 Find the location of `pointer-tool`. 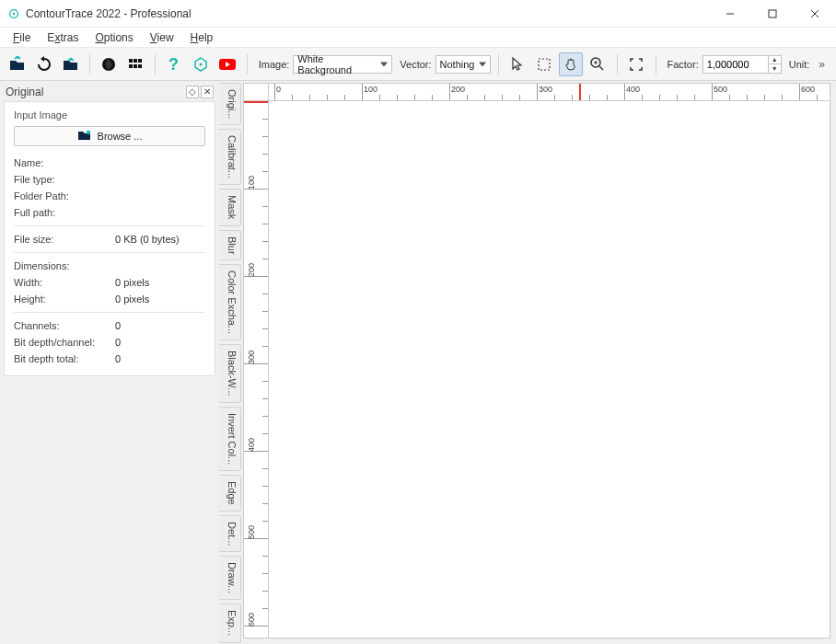

pointer-tool is located at coordinates (517, 64).